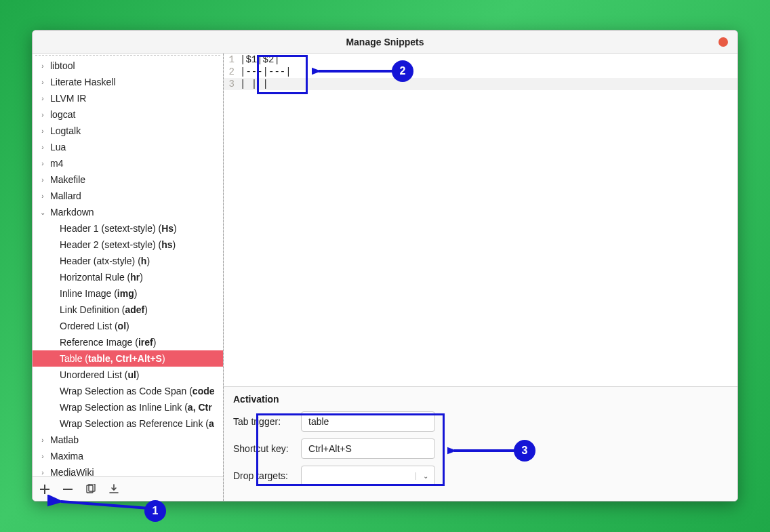 The width and height of the screenshot is (770, 532). I want to click on tree-item: ›Matlab, so click(127, 440).